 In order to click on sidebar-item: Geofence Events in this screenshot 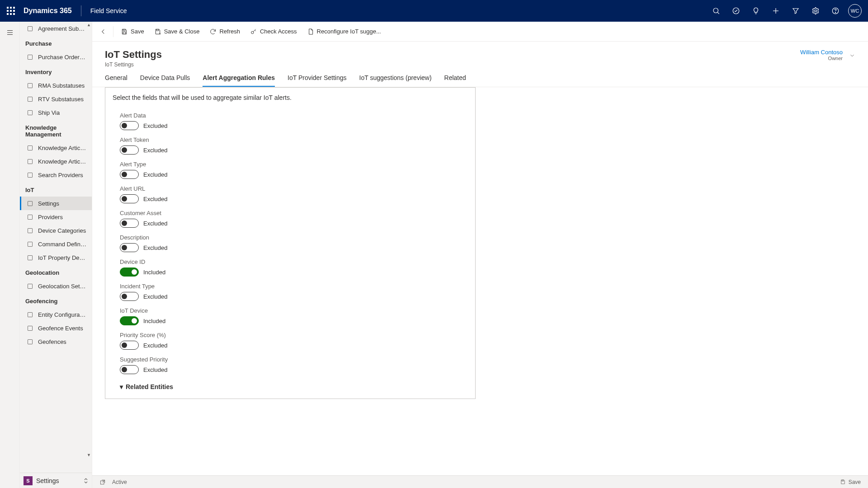, I will do `click(56, 328)`.